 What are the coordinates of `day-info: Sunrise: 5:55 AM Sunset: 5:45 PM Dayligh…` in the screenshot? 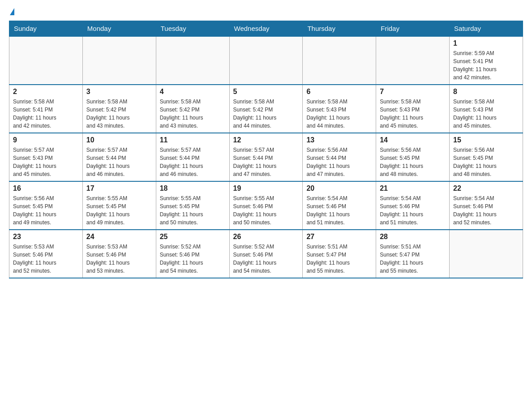 It's located at (193, 210).